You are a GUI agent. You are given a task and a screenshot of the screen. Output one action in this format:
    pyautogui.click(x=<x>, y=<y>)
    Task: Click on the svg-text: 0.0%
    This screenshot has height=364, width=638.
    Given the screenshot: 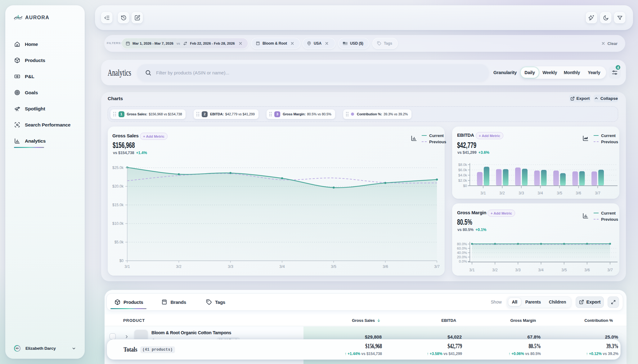 What is the action you would take?
    pyautogui.click(x=463, y=261)
    